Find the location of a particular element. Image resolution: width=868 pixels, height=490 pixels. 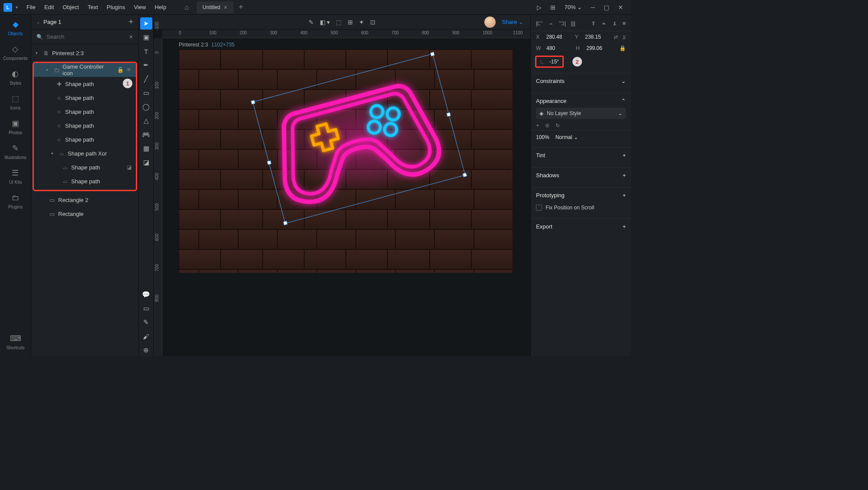

chevron-up-icon: ⌃ is located at coordinates (623, 101).